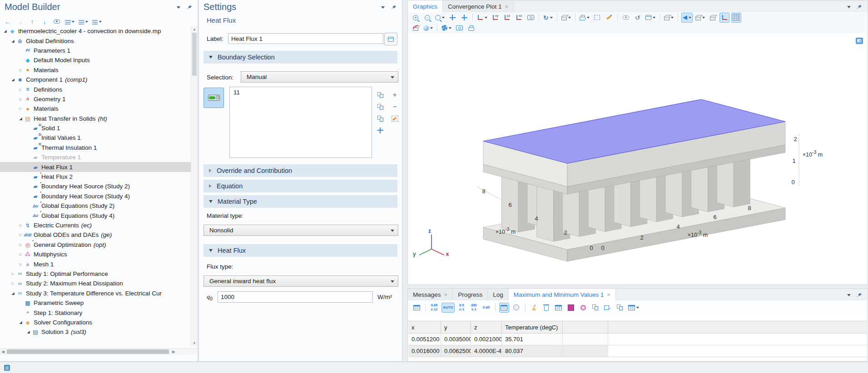  I want to click on export-table-button, so click(608, 308).